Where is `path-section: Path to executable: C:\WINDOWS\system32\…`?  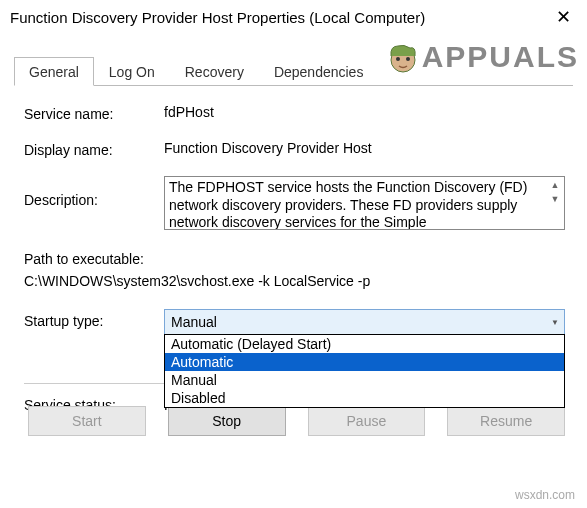
path-section: Path to executable: C:\WINDOWS\system32\… is located at coordinates (294, 270).